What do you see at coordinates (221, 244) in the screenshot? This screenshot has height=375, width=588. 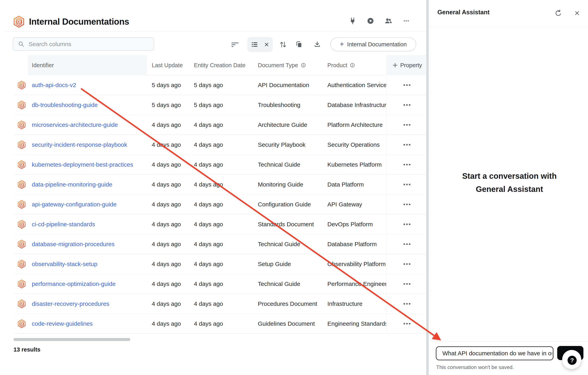 I see `table-row: database-migration-procedures 4 days ago…` at bounding box center [221, 244].